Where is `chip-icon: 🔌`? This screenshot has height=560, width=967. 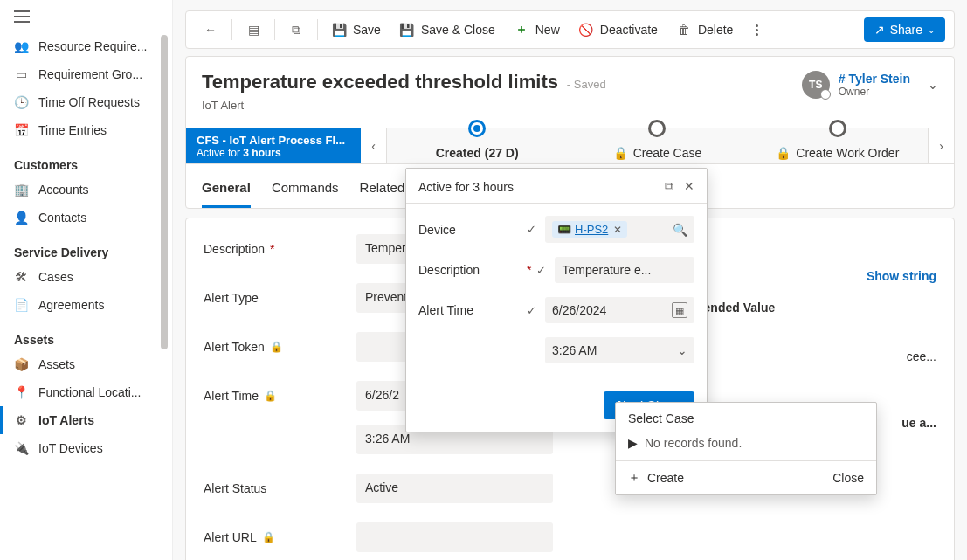 chip-icon: 🔌 is located at coordinates (21, 448).